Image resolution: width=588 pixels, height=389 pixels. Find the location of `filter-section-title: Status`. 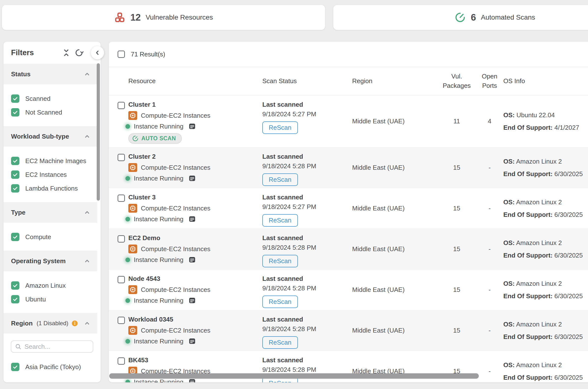

filter-section-title: Status is located at coordinates (21, 74).